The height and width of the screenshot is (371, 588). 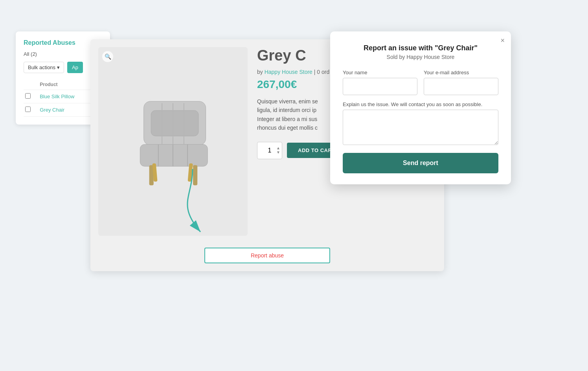 What do you see at coordinates (421, 163) in the screenshot?
I see `send-report-button: Send report` at bounding box center [421, 163].